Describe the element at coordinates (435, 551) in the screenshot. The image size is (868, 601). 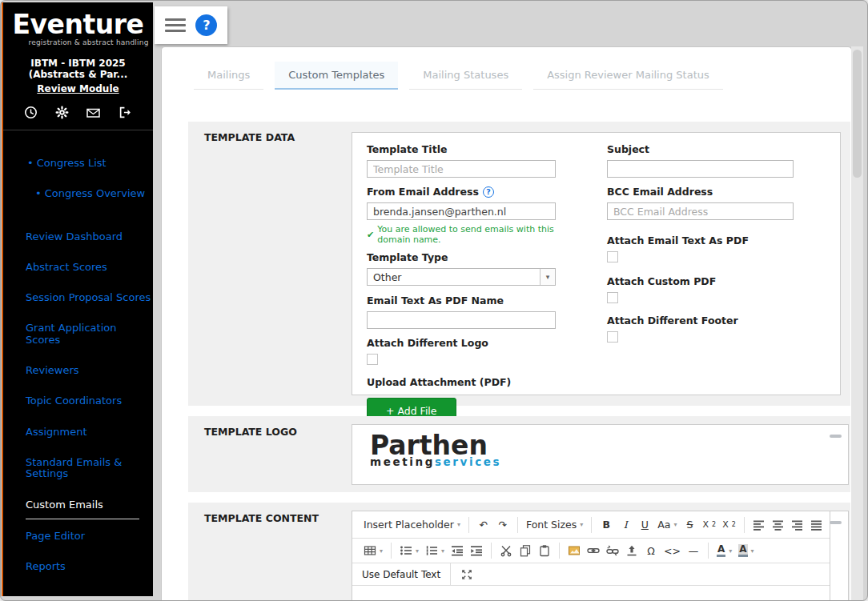
I see `numbered-list-dropdown: ▾` at that location.